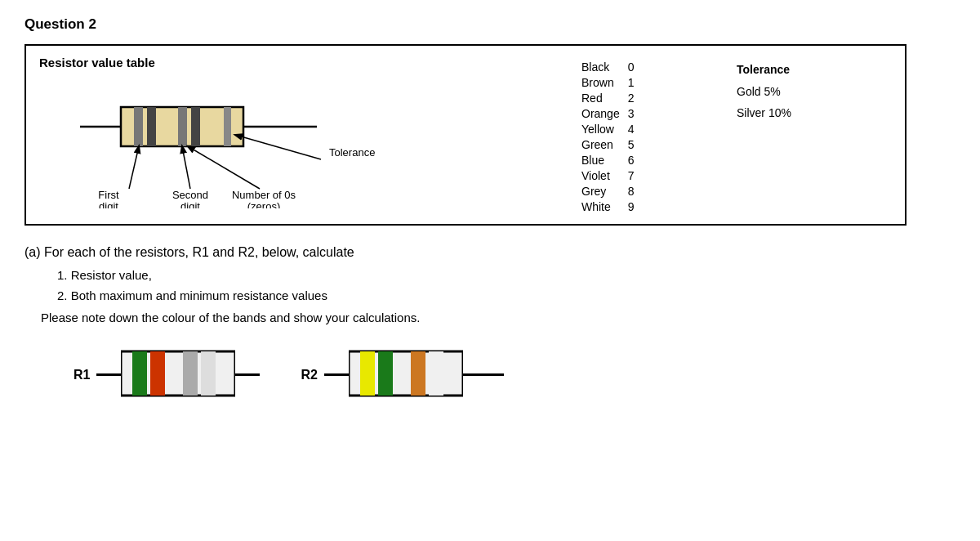 The height and width of the screenshot is (541, 980). What do you see at coordinates (109, 194) in the screenshot?
I see `svg-text: First` at bounding box center [109, 194].